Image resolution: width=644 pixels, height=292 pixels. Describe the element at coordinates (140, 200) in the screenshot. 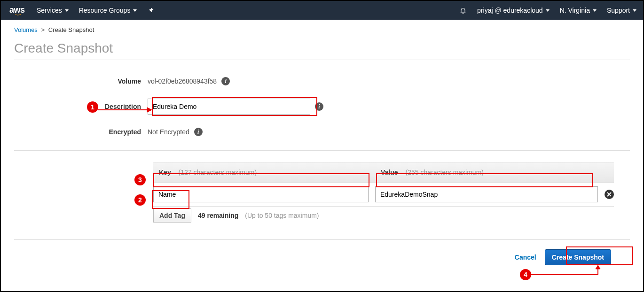

I see `annotation-badge-2: 2` at that location.